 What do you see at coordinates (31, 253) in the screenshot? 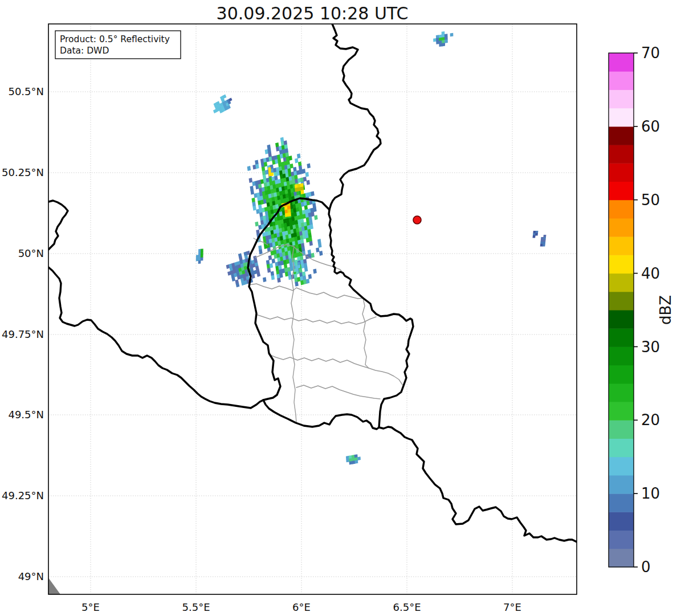
I see `y-tick-label: 50°N` at bounding box center [31, 253].